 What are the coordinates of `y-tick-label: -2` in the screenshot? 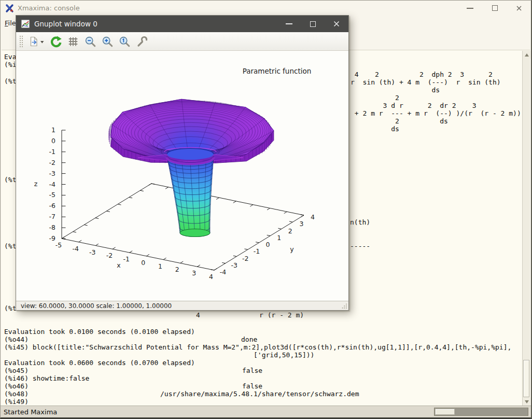 It's located at (245, 258).